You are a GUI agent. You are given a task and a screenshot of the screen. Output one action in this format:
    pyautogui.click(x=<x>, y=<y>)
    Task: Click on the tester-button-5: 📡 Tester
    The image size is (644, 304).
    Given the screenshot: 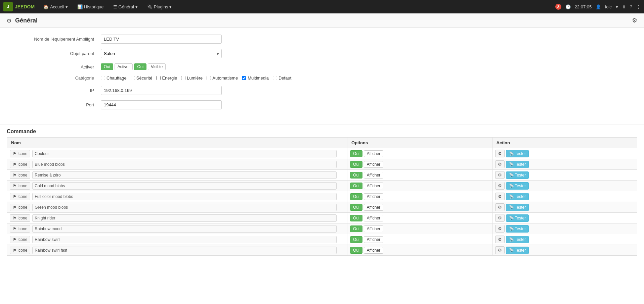 What is the action you would take?
    pyautogui.click(x=517, y=207)
    